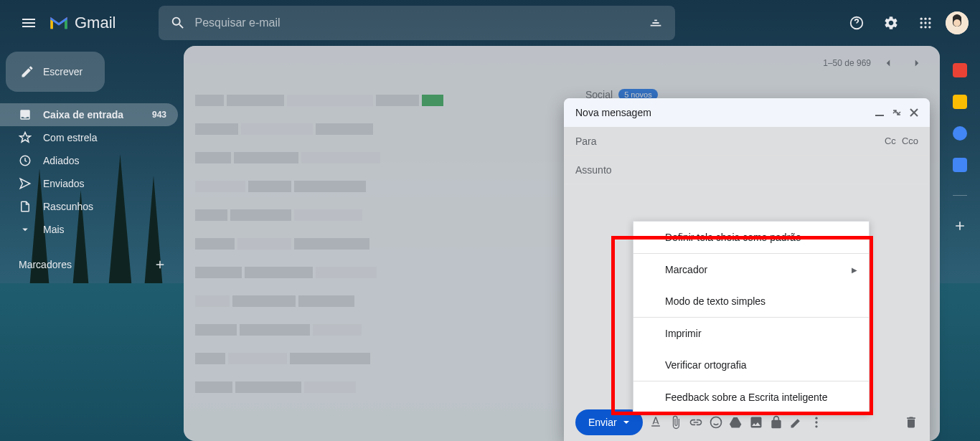  What do you see at coordinates (751, 301) in the screenshot?
I see `menu-item-plain-text: Modo de texto simples` at bounding box center [751, 301].